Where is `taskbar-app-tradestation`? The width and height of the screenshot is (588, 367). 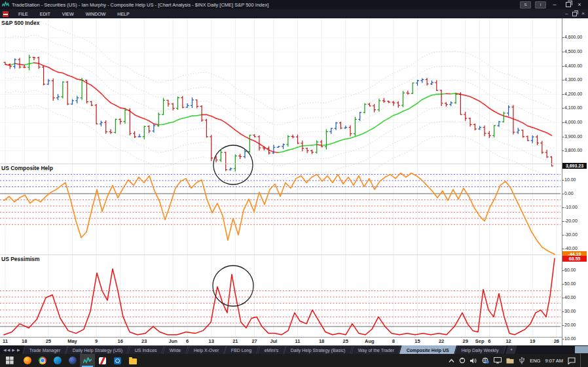
taskbar-app-tradestation is located at coordinates (88, 360).